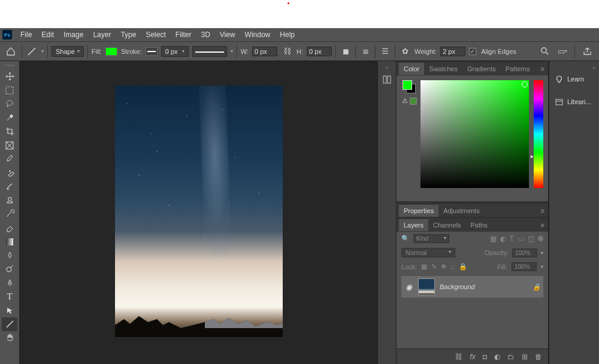 The image size is (599, 364). What do you see at coordinates (346, 51) in the screenshot?
I see `path-operations-icon: ◼` at bounding box center [346, 51].